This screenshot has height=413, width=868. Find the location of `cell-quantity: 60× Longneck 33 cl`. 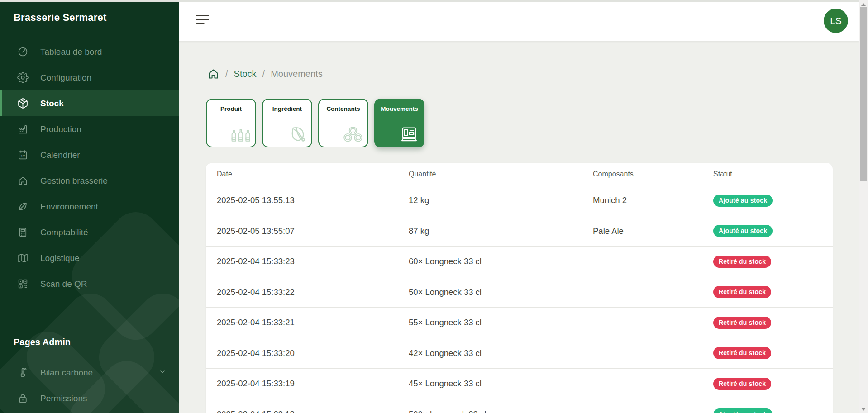

cell-quantity: 60× Longneck 33 cl is located at coordinates (501, 261).